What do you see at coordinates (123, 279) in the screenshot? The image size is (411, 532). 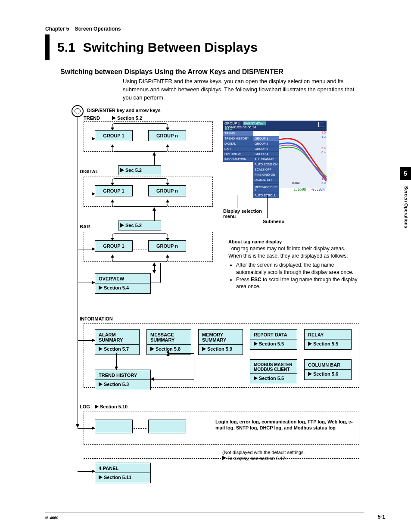 I see `overview-label: OVERVIEW` at bounding box center [123, 279].